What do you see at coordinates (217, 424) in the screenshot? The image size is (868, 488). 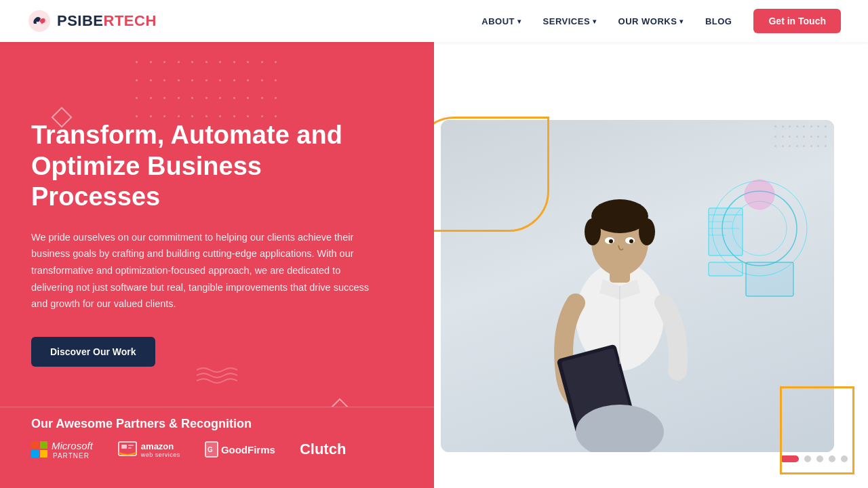 I see `partners-title: Our Awesome Partners & Recognition` at bounding box center [217, 424].